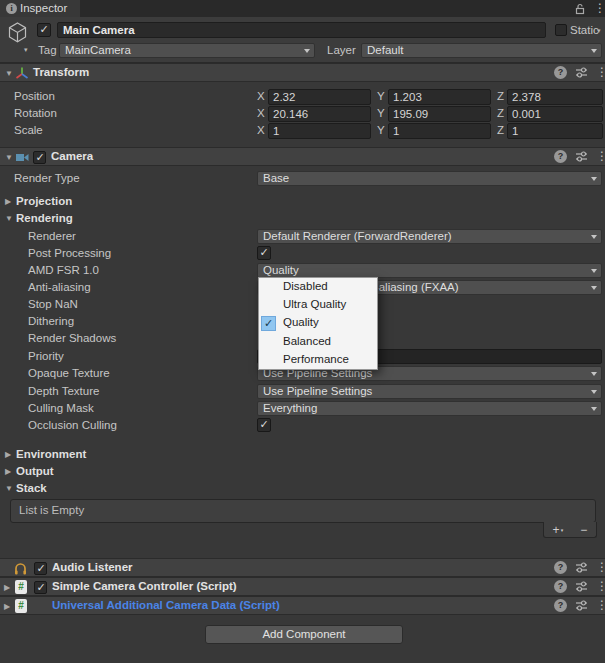 The height and width of the screenshot is (663, 605). Describe the element at coordinates (430, 236) in the screenshot. I see `renderer-dropdown: Default Renderer (ForwardRenderer)` at that location.